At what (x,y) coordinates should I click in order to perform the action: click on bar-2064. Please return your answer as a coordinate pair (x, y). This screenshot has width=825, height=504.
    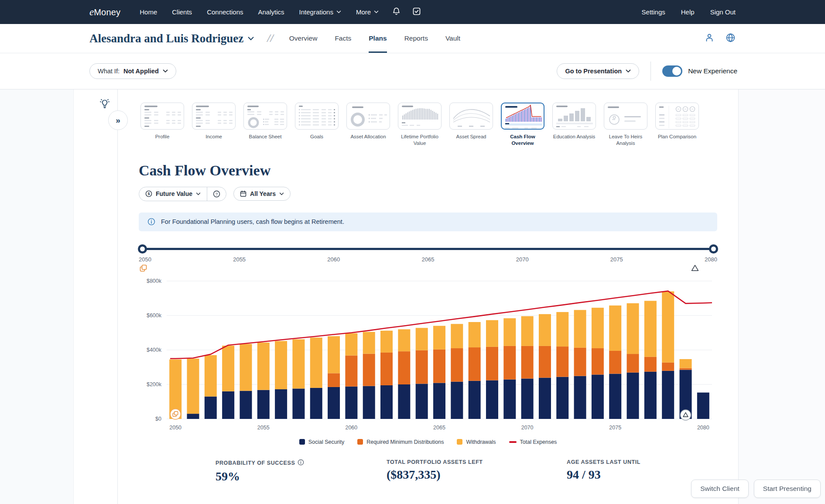
    Looking at the image, I should click on (422, 374).